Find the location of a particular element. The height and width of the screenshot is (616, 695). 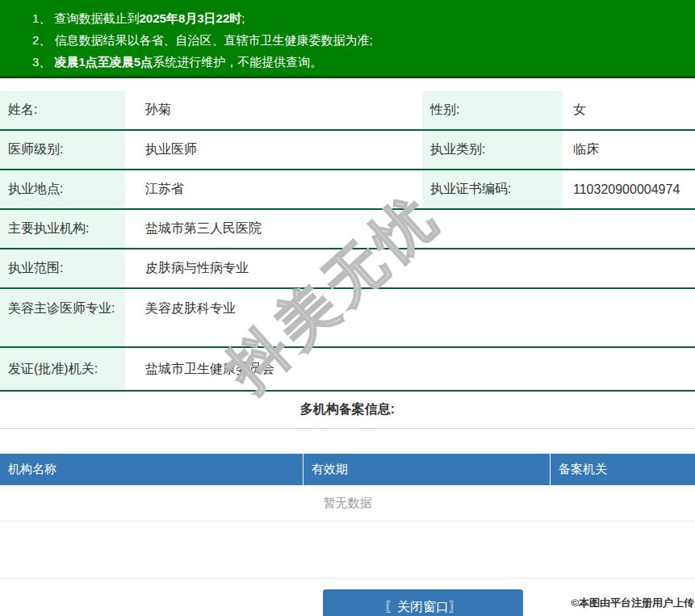

field-label-practice-category: 执业类别: is located at coordinates (492, 150).